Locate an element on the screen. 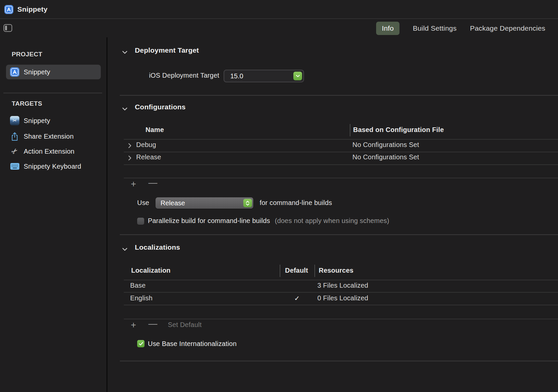  parallelize-checkbox is located at coordinates (141, 221).